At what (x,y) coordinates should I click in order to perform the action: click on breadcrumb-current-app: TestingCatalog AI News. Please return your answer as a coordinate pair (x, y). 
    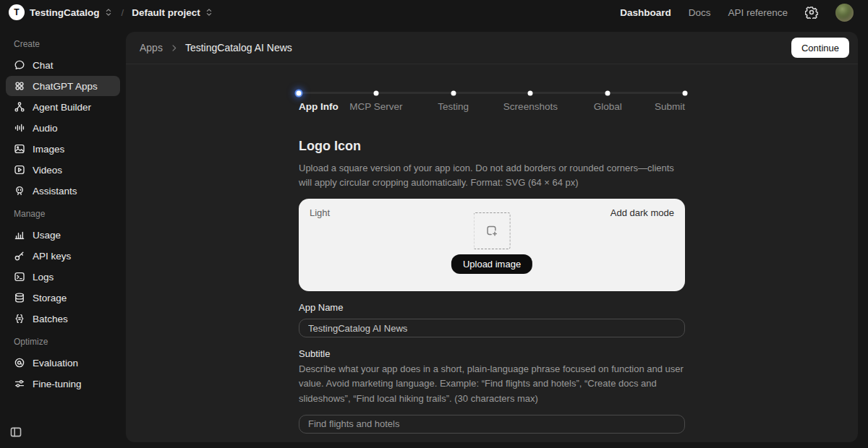
    Looking at the image, I should click on (239, 48).